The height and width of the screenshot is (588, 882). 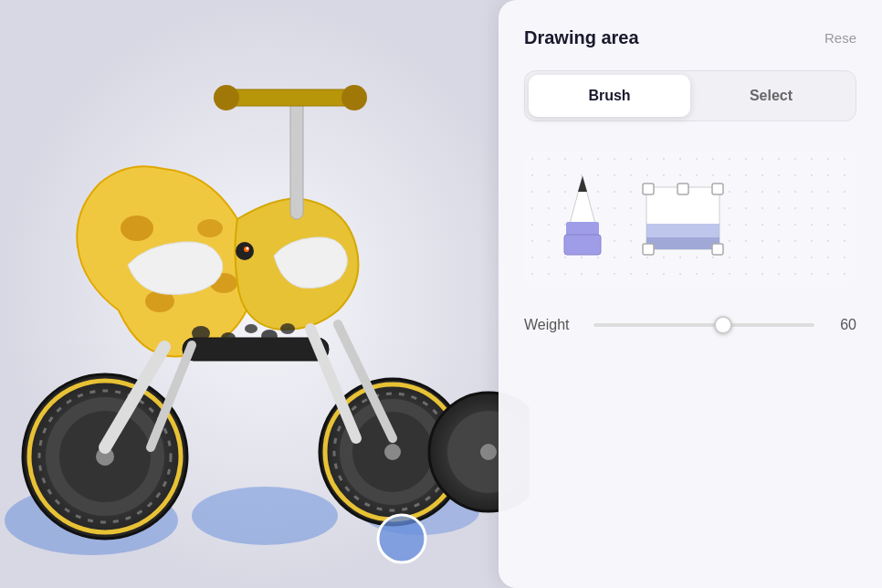 What do you see at coordinates (551, 325) in the screenshot?
I see `weight-label: Weight` at bounding box center [551, 325].